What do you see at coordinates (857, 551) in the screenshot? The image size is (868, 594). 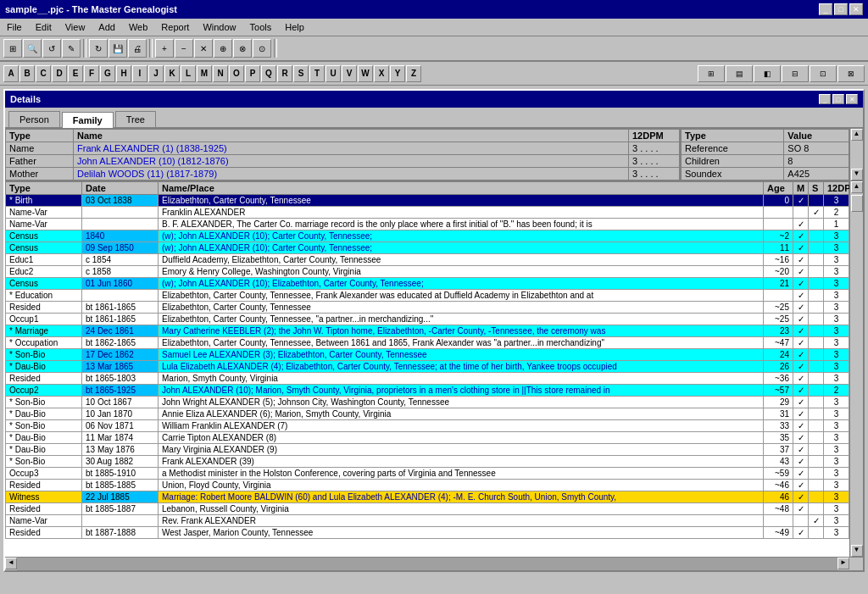 I see `main-vscroll-down: ▼` at bounding box center [857, 551].